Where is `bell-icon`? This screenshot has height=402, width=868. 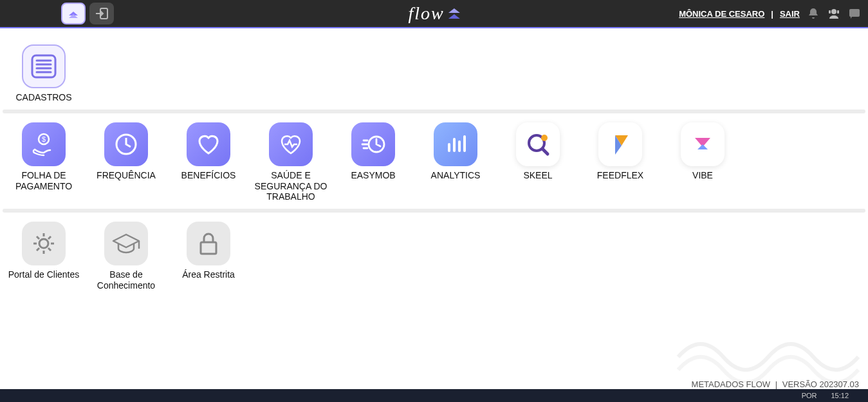
bell-icon is located at coordinates (813, 14).